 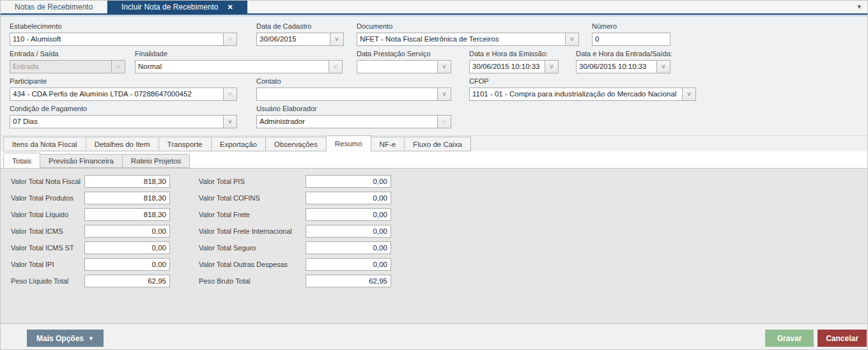 I want to click on data-prestacao-label: Data Prestação Serviço, so click(x=394, y=54).